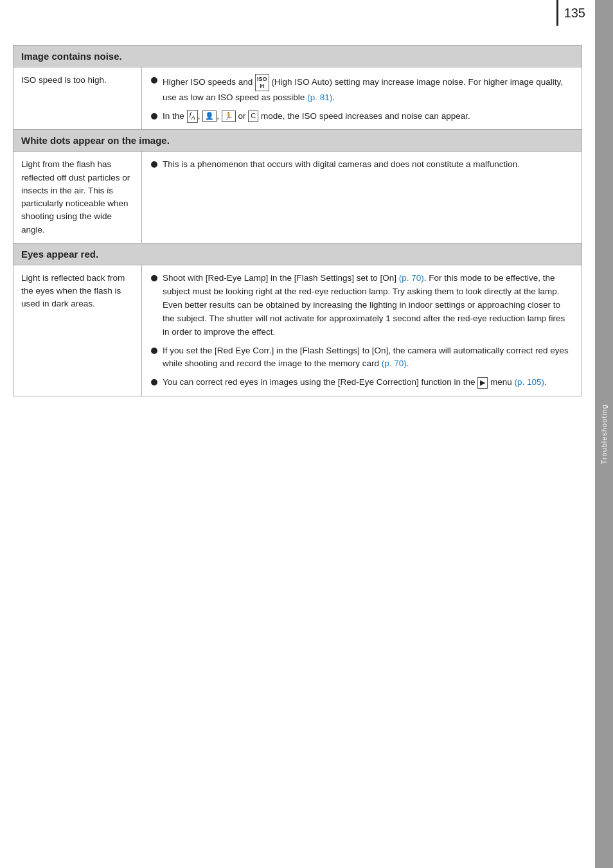 The image size is (613, 868). I want to click on cause-image-noise: ISO speed is too high., so click(78, 98).